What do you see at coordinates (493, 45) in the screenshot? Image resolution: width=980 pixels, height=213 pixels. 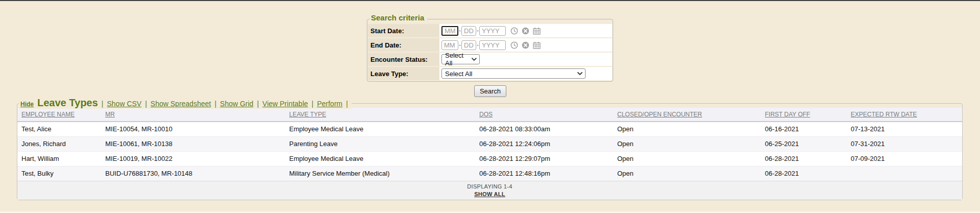 I see `end-date-year-input` at bounding box center [493, 45].